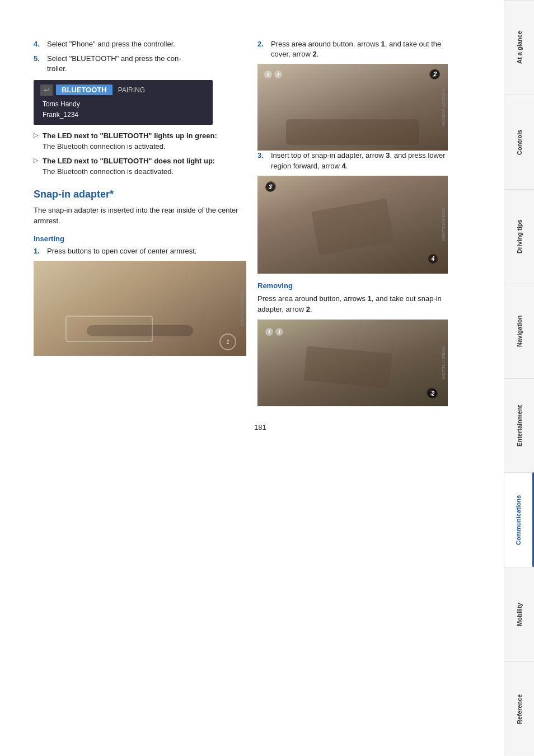 The image size is (534, 756). I want to click on removing-image: 2 1 1 WW7TLV-R504K, so click(353, 363).